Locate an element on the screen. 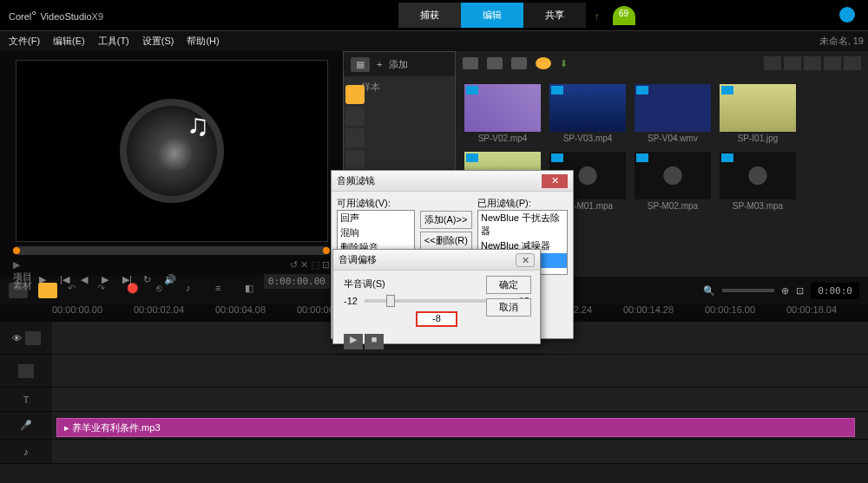 This screenshot has height=483, width=868. filter-free-icon: ⬇ is located at coordinates (564, 64).